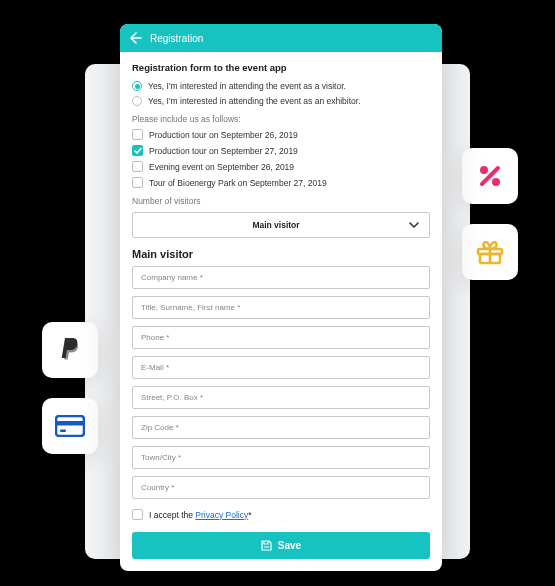  What do you see at coordinates (172, 398) in the screenshot?
I see `placeholder: Street, P.O. Box *` at bounding box center [172, 398].